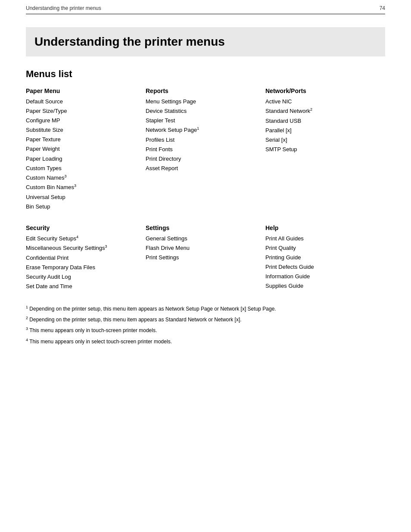  Describe the element at coordinates (206, 325) in the screenshot. I see `footnotes: 1 Depending on the printer setup, this m…` at that location.